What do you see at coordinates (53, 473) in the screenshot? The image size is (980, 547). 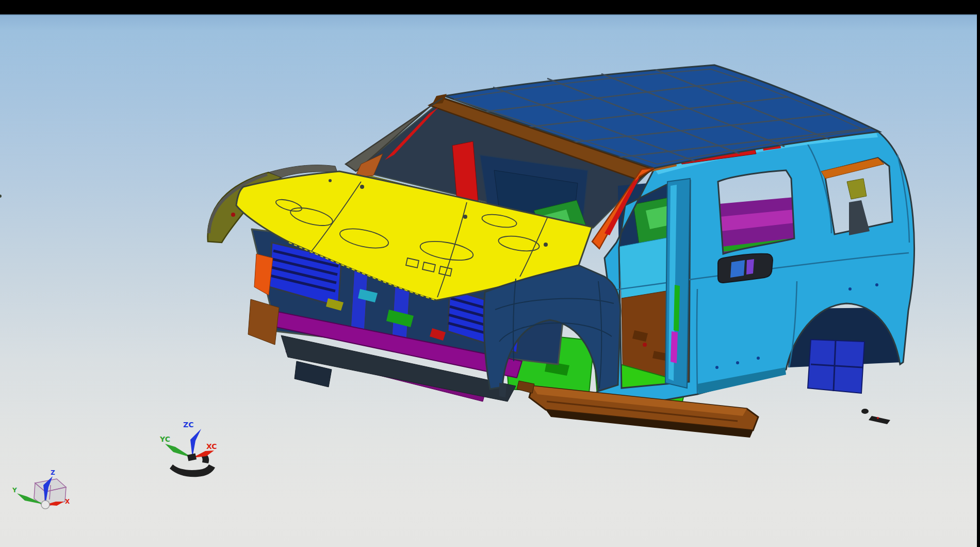 I see `view-z-label: Z` at bounding box center [53, 473].